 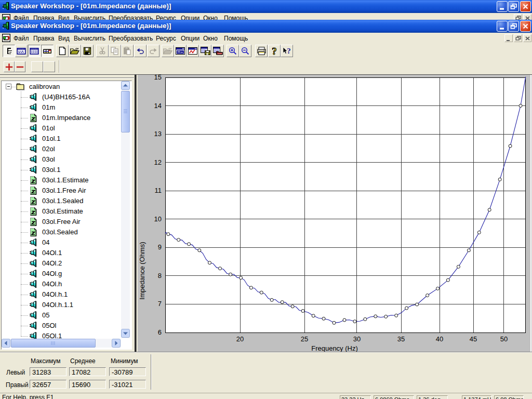 I want to click on svg-text: 40, so click(x=440, y=339).